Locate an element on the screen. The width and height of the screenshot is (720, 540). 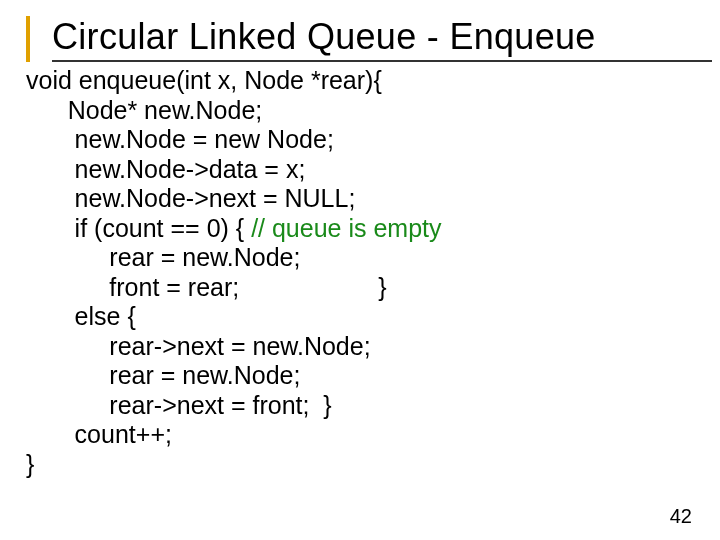
code-line-11: rear = new.Node; is located at coordinates (163, 375).